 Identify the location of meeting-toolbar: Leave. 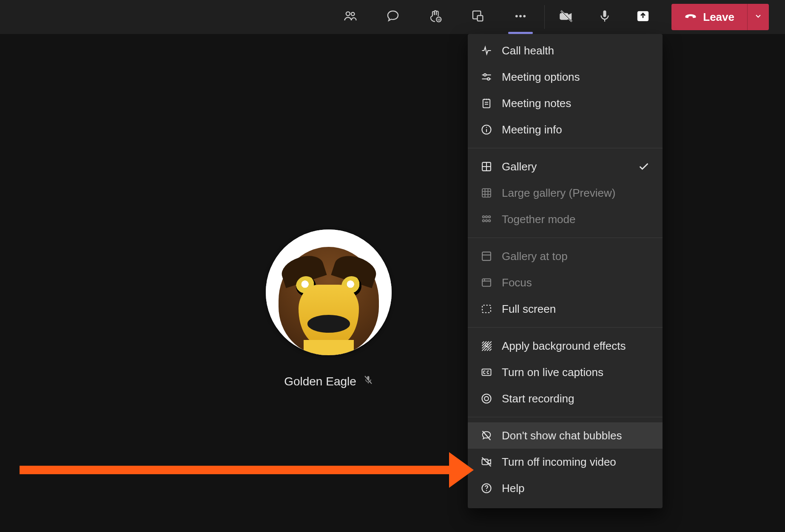
(392, 17).